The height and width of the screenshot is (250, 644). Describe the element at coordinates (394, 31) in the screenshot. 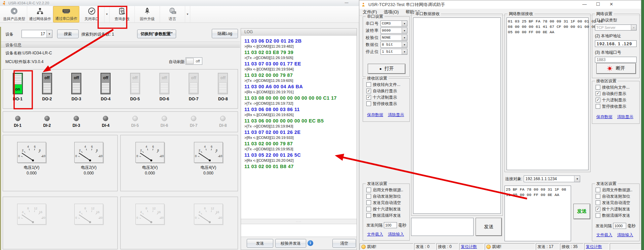

I see `serial-field-combo: 9600▼` at that location.